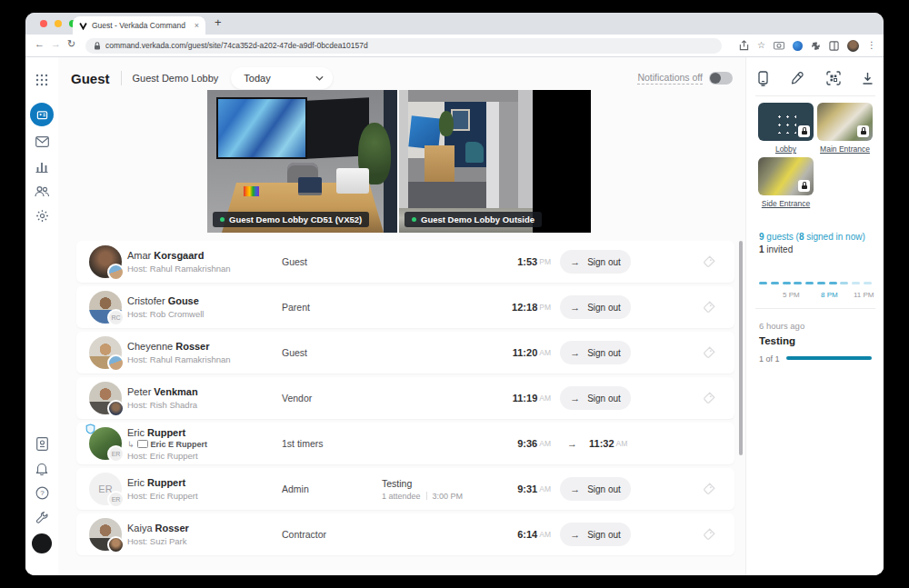 The width and height of the screenshot is (909, 588). What do you see at coordinates (42, 215) in the screenshot?
I see `nav-settings-gear-icon` at bounding box center [42, 215].